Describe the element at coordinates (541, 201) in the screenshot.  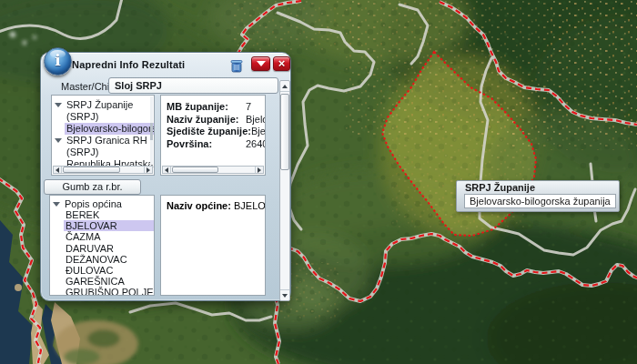
I see `map-tooltip-value: Bjelovarsko-bilogorska županija` at that location.